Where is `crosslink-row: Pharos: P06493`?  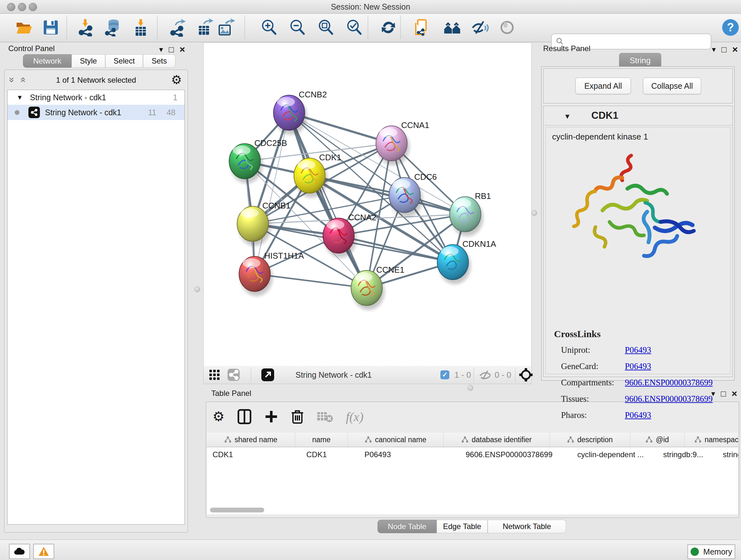
crosslink-row: Pharos: P06493 is located at coordinates (633, 415).